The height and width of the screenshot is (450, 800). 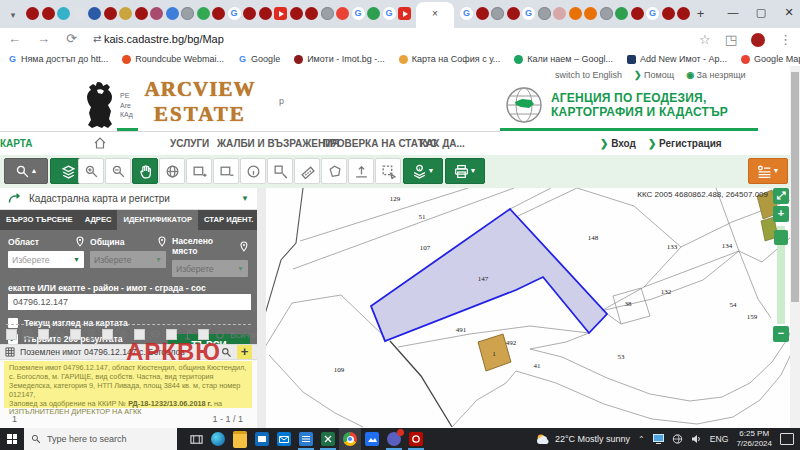 I want to click on scrollbar-thumb, so click(x=795, y=187).